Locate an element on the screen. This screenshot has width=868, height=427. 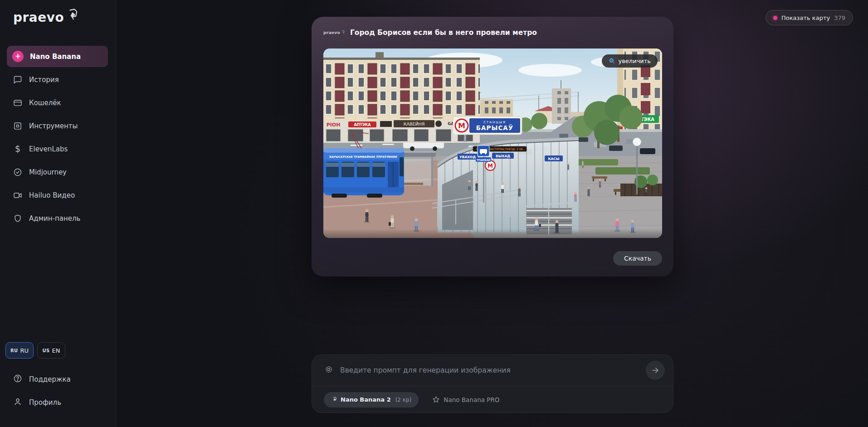
sidebar-item-hailuo-video: Hailuo Видео is located at coordinates (58, 195).